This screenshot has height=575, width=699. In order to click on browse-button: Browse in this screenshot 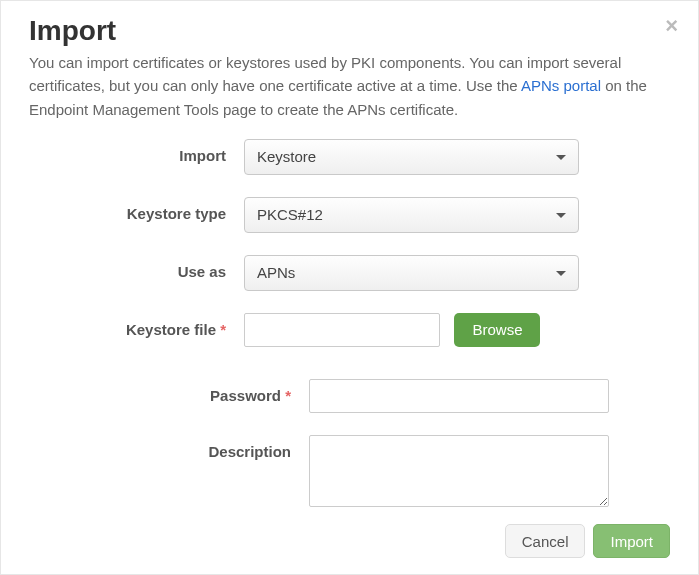, I will do `click(497, 330)`.